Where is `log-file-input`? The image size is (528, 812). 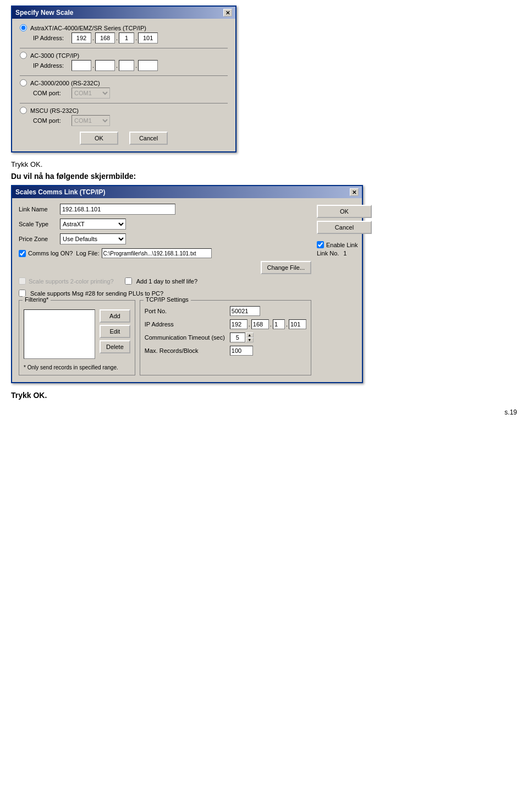
log-file-input is located at coordinates (157, 253).